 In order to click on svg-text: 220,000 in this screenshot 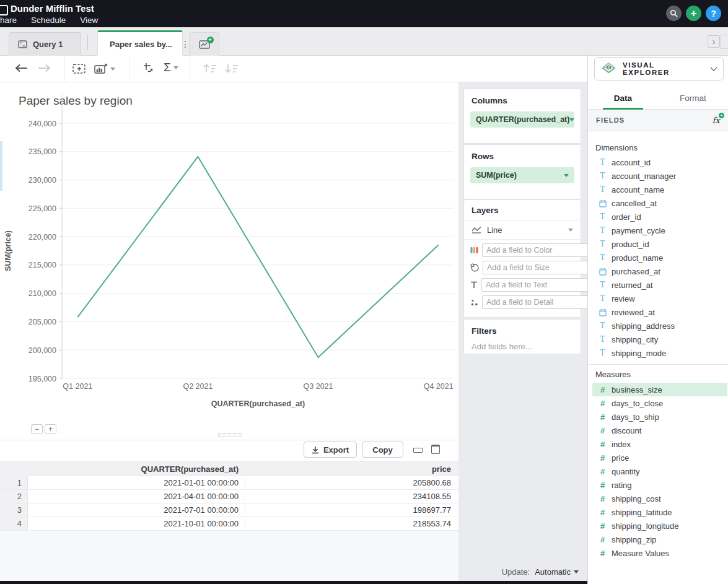, I will do `click(42, 237)`.